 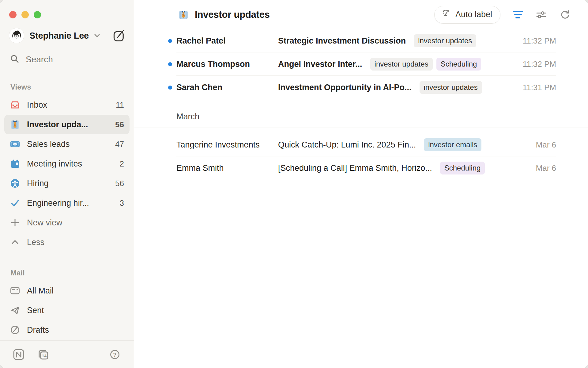 I want to click on chevron-down-icon, so click(x=97, y=36).